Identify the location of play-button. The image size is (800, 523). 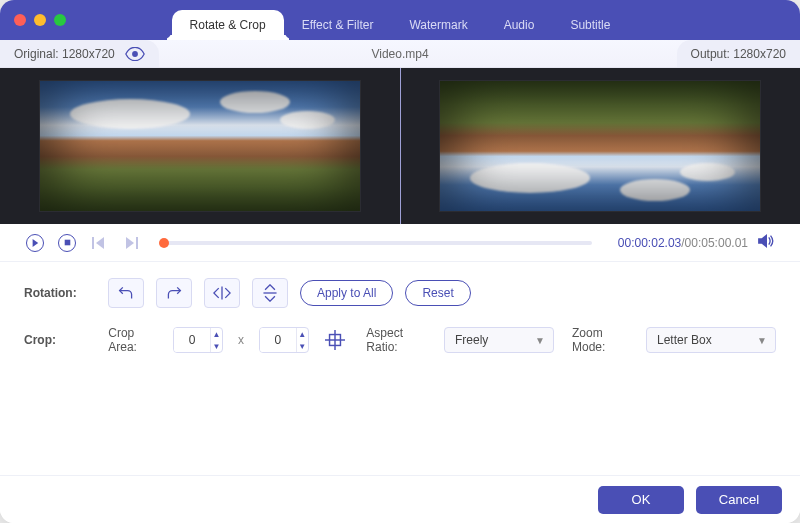
(35, 243).